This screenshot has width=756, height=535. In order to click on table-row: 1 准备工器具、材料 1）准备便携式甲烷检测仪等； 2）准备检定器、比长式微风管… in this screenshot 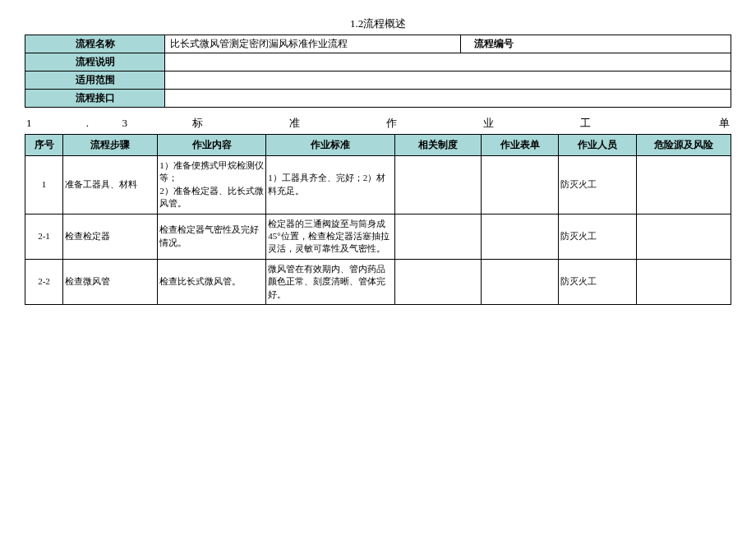, I will do `click(378, 186)`.